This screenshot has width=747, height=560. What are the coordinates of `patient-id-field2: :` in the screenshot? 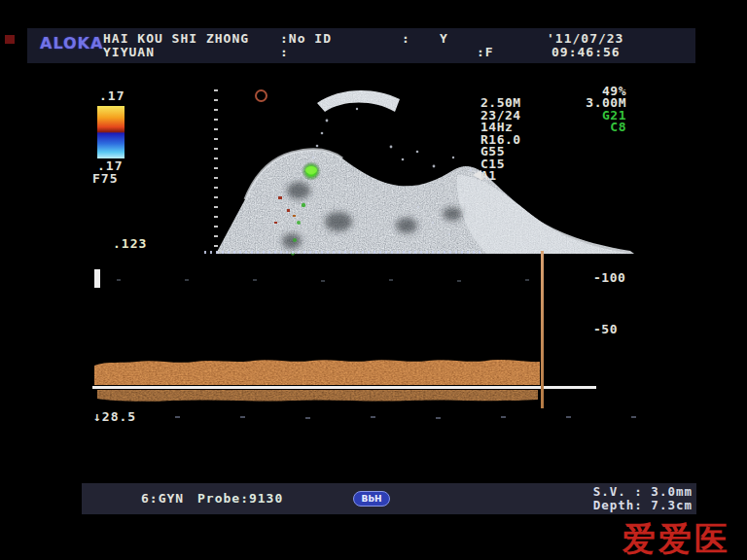 It's located at (284, 52).